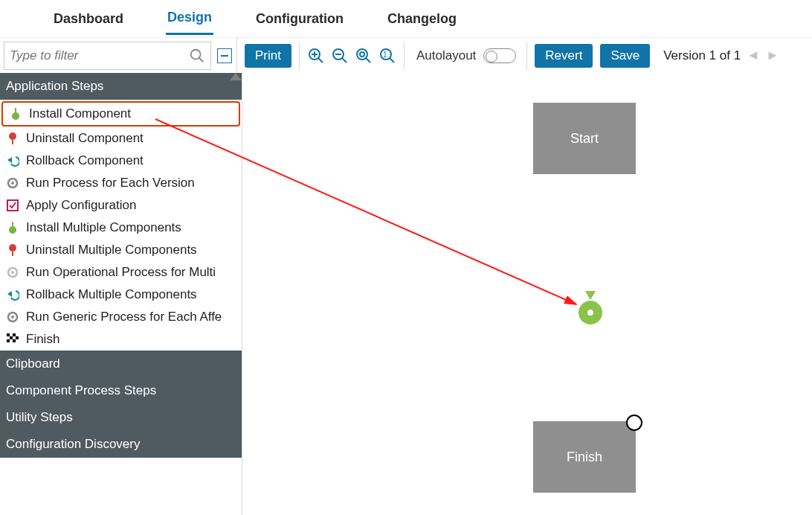 The width and height of the screenshot is (812, 515). What do you see at coordinates (625, 56) in the screenshot?
I see `save-button: Save` at bounding box center [625, 56].